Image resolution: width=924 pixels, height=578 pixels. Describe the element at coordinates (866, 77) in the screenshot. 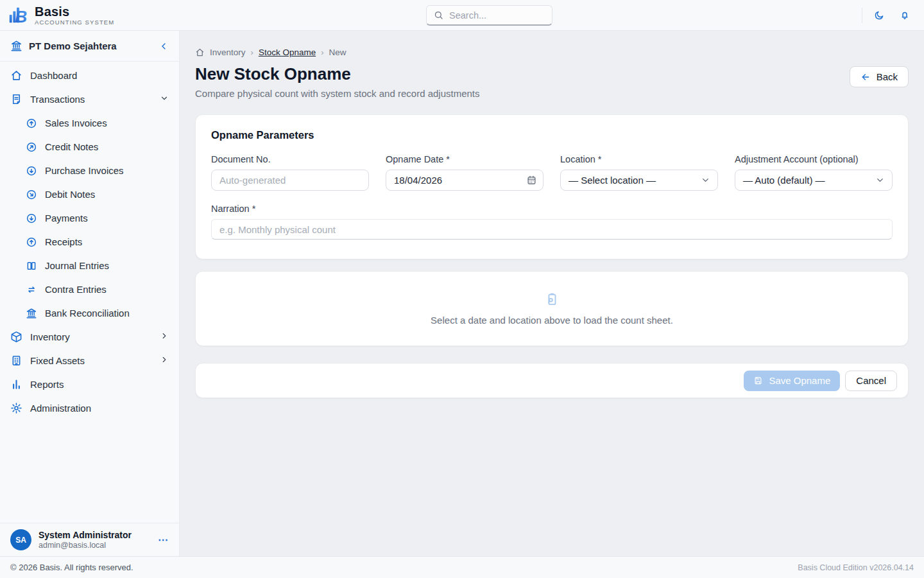

I see `arrow-left-icon` at that location.